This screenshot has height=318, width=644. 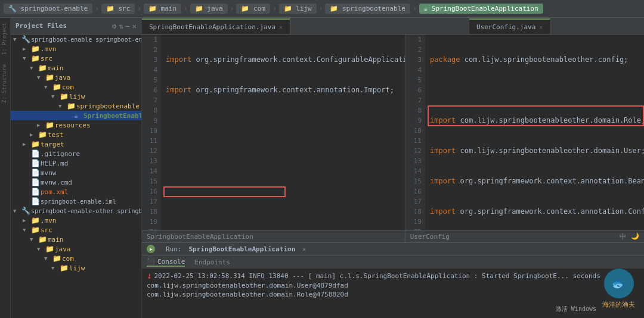 What do you see at coordinates (506, 27) in the screenshot?
I see `tab-label-userconfig: UserConfig.java` at bounding box center [506, 27].